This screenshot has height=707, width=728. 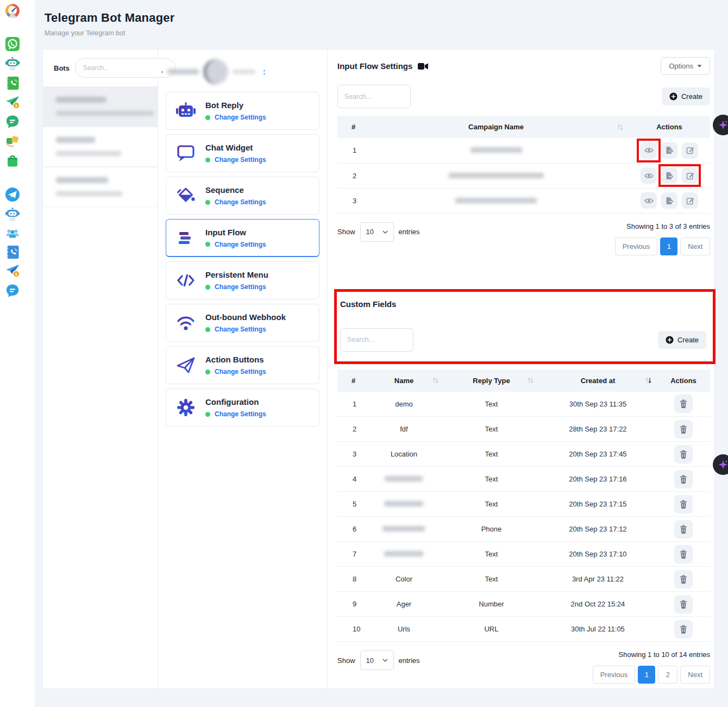 What do you see at coordinates (236, 105) in the screenshot?
I see `card-title: Bot Reply` at bounding box center [236, 105].